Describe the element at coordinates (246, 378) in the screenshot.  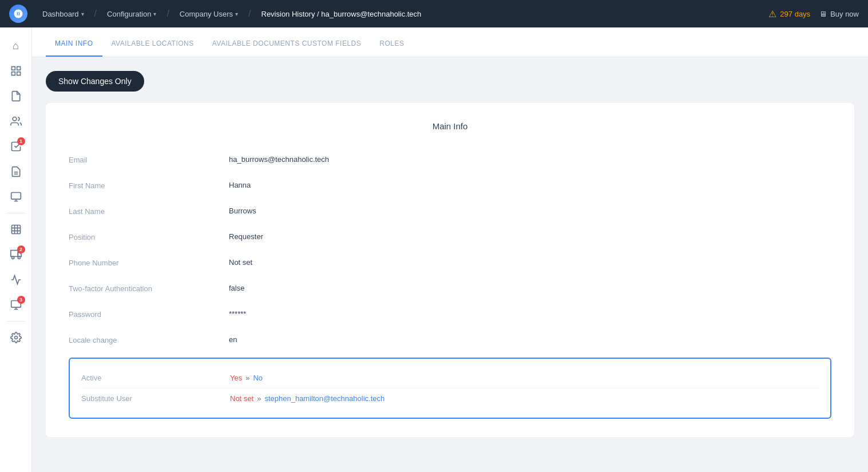
I see `change-value-active: Yes » No` at that location.